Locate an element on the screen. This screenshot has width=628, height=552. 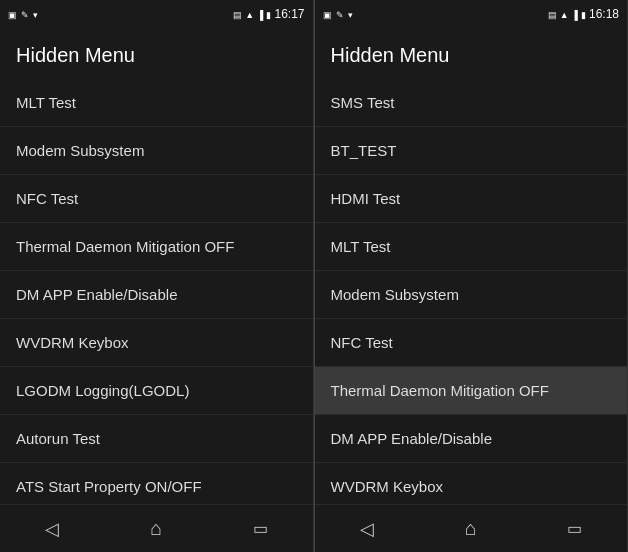
menu-item-right-0: SMS Test is located at coordinates (472, 103).